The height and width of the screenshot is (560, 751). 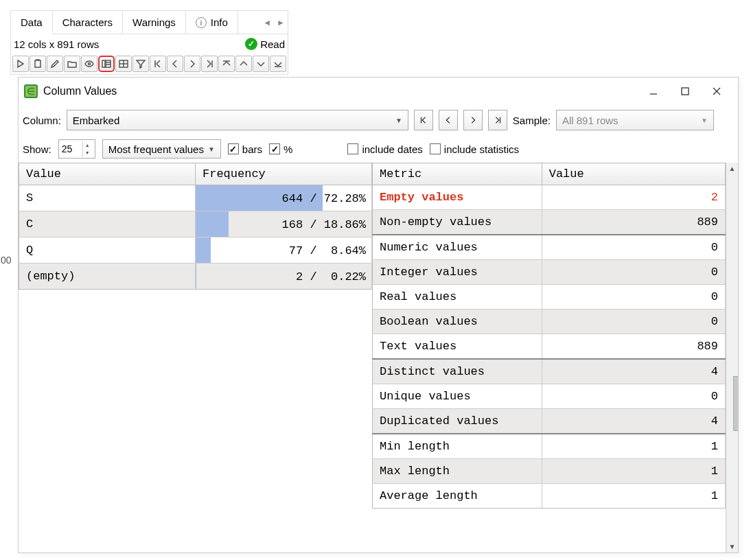 I want to click on table-row: Distinct values4, so click(x=549, y=372).